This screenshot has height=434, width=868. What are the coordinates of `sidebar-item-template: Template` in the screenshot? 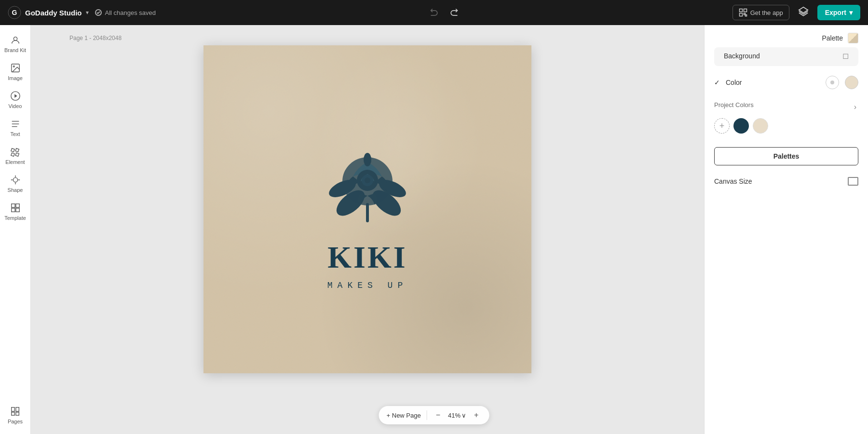 It's located at (15, 212).